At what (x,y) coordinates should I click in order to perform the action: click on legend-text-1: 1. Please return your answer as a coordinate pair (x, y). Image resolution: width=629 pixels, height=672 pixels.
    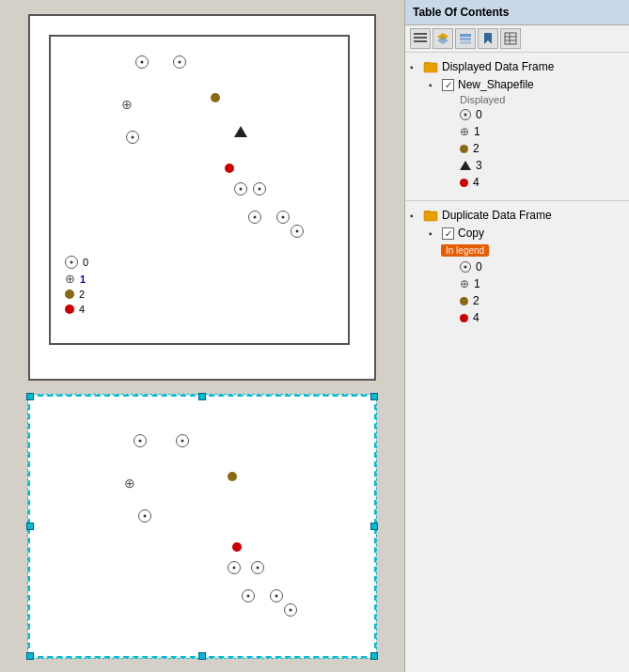
    Looking at the image, I should click on (478, 132).